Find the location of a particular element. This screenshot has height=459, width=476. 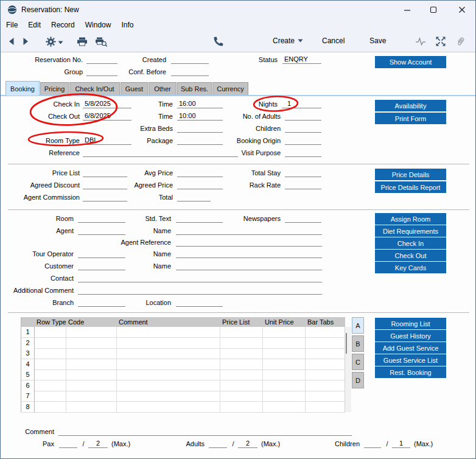

guest-history-button: Guest History is located at coordinates (410, 336).